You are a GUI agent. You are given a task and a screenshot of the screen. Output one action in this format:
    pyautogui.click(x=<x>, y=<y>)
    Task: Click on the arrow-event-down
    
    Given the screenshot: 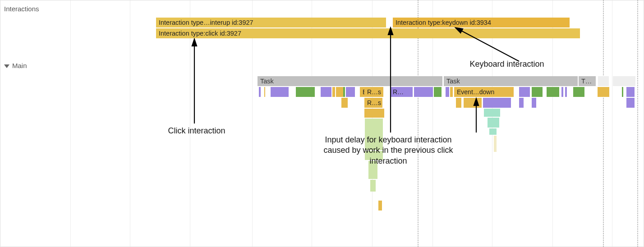 What is the action you would take?
    pyautogui.click(x=478, y=116)
    